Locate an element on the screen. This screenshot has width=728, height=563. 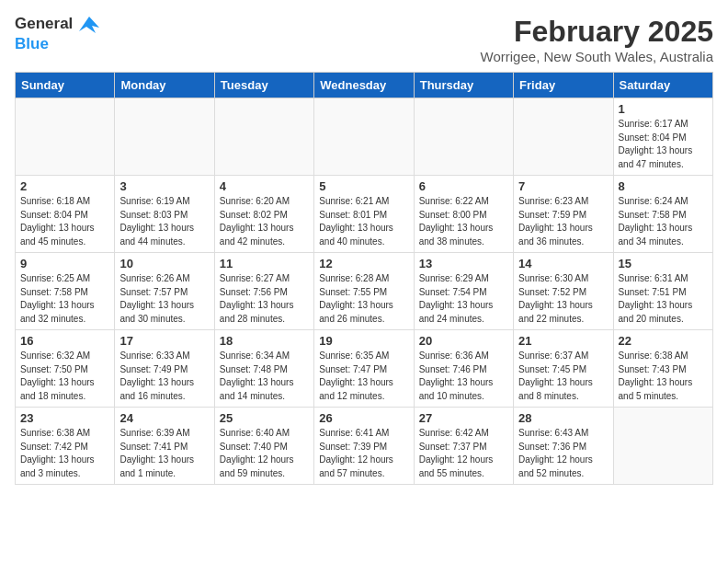
calendar-cell: 19Sunrise: 6:35 AM Sunset: 7:47 PM Dayli… is located at coordinates (364, 369).